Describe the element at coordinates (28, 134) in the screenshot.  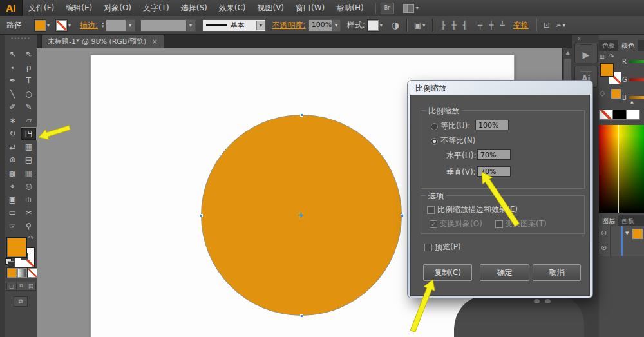
I see `scale-tool: ◳` at that location.